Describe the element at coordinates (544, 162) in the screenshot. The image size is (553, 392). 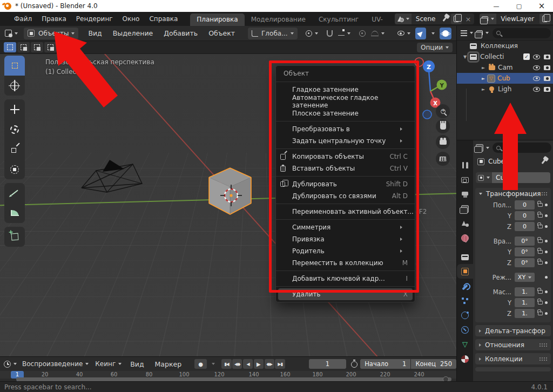
I see `pin-icon` at that location.